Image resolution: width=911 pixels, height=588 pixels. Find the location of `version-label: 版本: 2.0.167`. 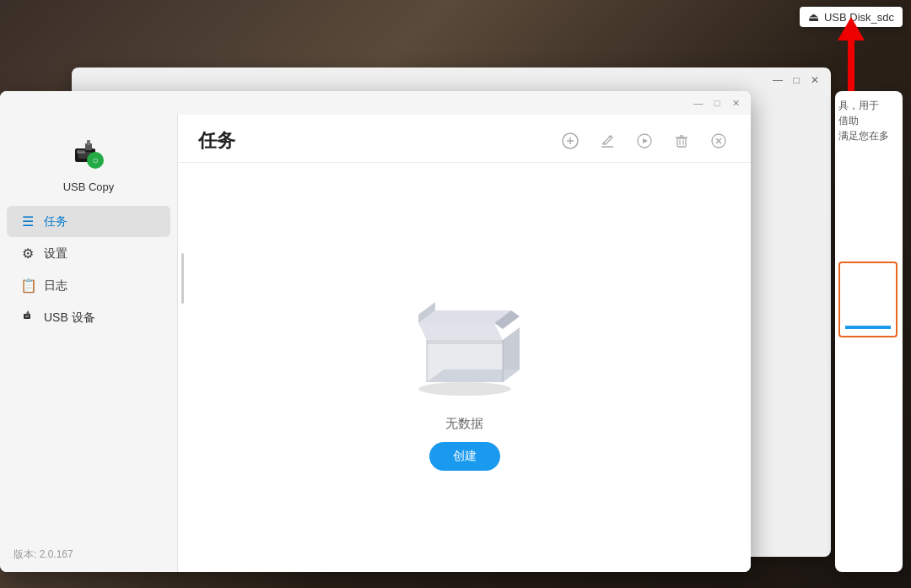

version-label: 版本: 2.0.167 is located at coordinates (89, 555).